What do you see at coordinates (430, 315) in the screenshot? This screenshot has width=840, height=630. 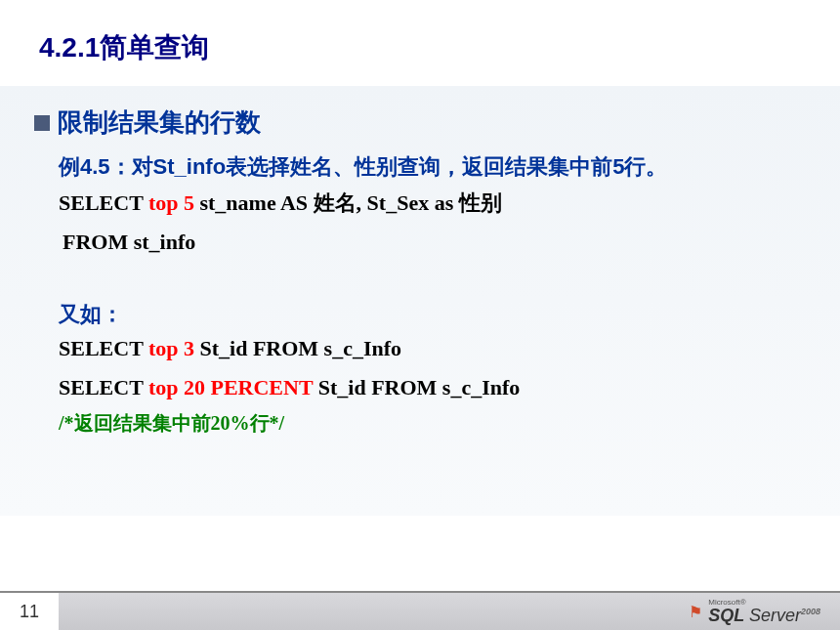 I see `example-label-2: 又如：` at bounding box center [430, 315].